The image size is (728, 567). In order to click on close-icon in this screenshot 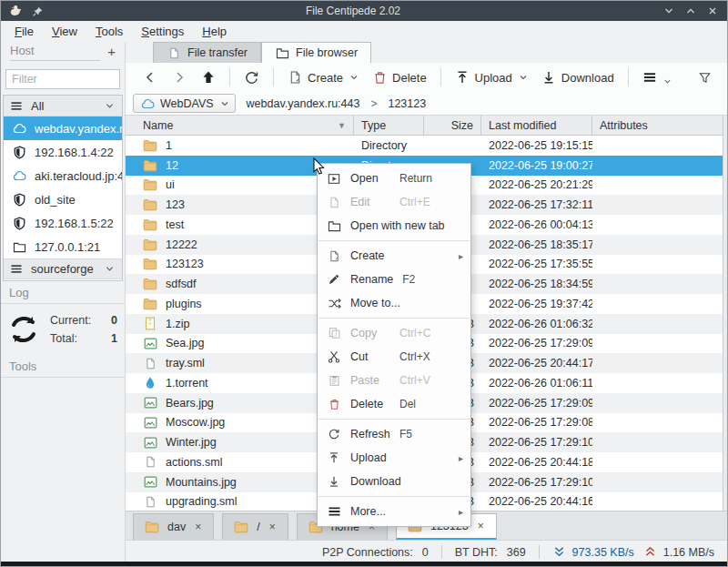, I will do `click(713, 11)`.